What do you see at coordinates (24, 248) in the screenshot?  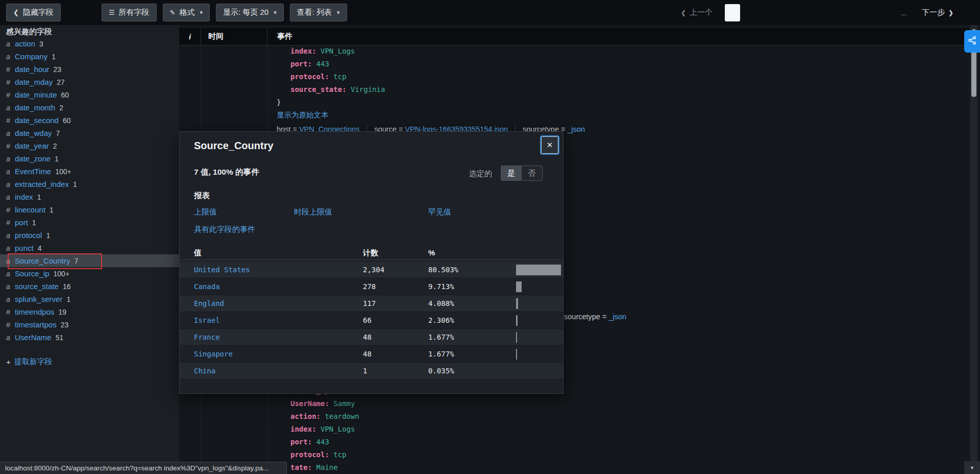 I see `field-name-link: punct` at bounding box center [24, 248].